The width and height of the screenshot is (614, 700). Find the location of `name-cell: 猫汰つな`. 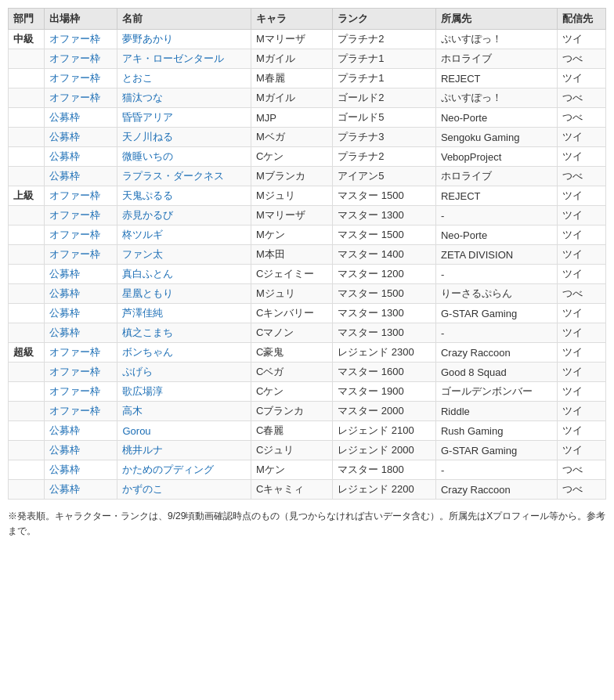

name-cell: 猫汰つな is located at coordinates (184, 99).